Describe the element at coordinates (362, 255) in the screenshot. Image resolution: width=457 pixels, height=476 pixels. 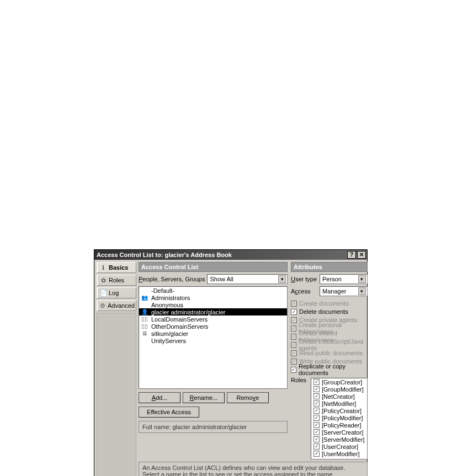
I see `close-button: ✕` at that location.